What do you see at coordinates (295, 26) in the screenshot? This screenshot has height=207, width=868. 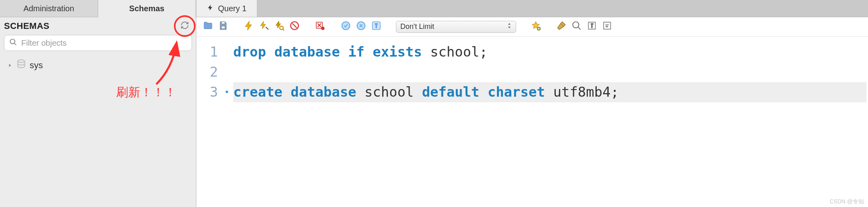 I see `stop-icon` at bounding box center [295, 26].